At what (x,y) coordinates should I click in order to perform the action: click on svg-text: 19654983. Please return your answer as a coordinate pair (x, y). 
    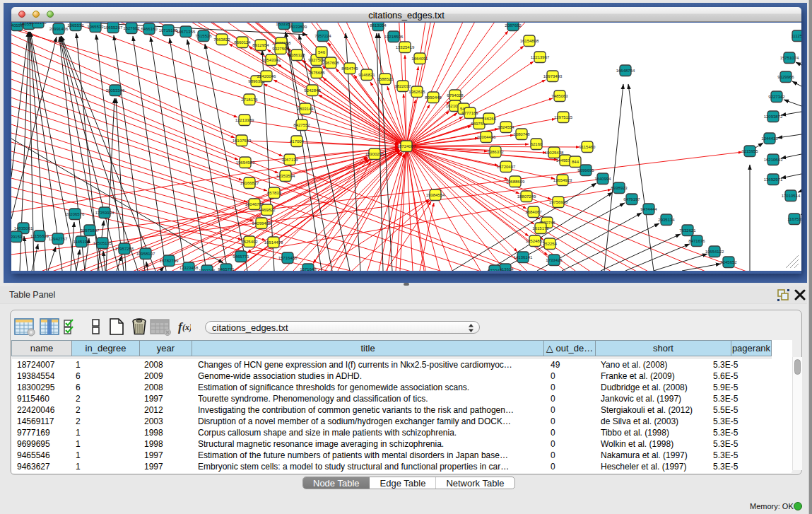
    Looking at the image, I should click on (246, 163).